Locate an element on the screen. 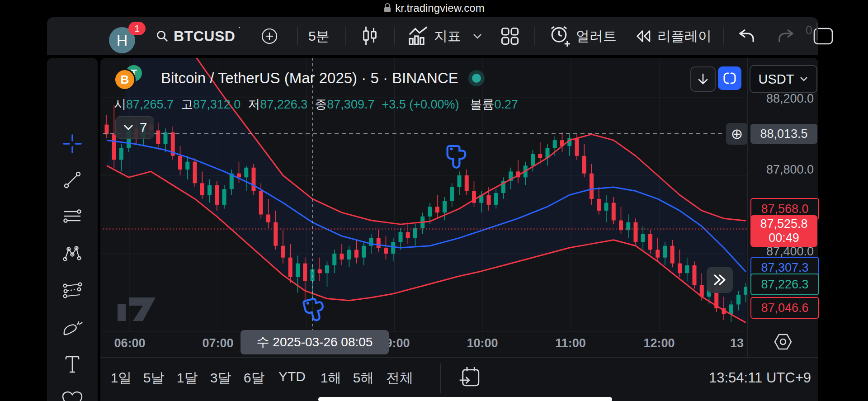  range-toolbar: 1일 5날 1달 3달 6달 YTD 1해 5해 전체 13:54:11 UTC… is located at coordinates (459, 380).